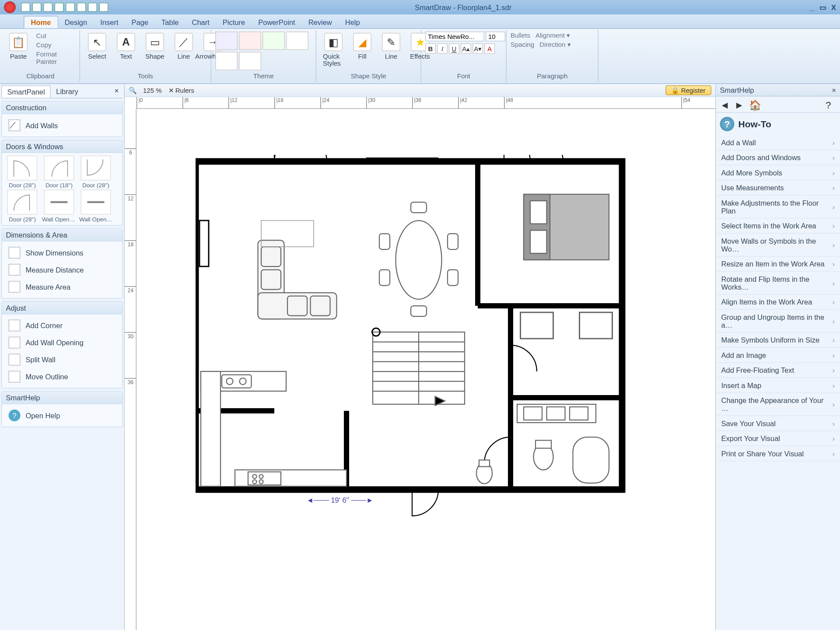  I want to click on howto-item: Export Your Visual, so click(778, 439).